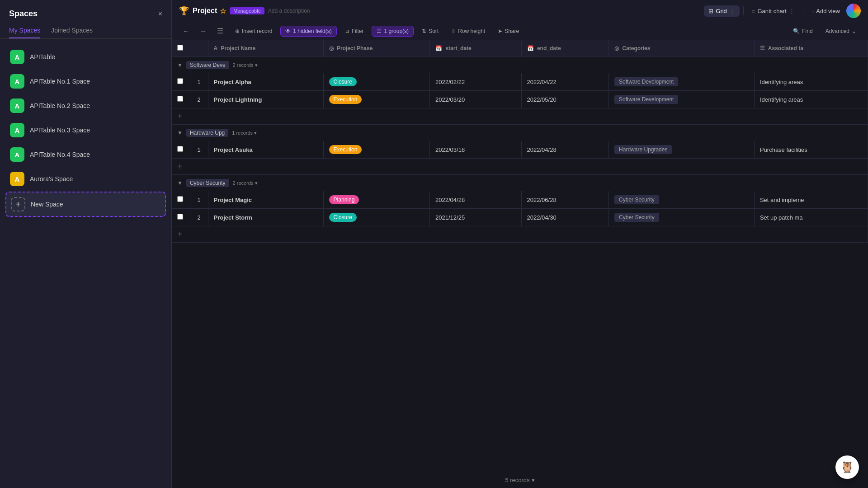  What do you see at coordinates (180, 48) in the screenshot?
I see `select-all-checkbox` at bounding box center [180, 48].